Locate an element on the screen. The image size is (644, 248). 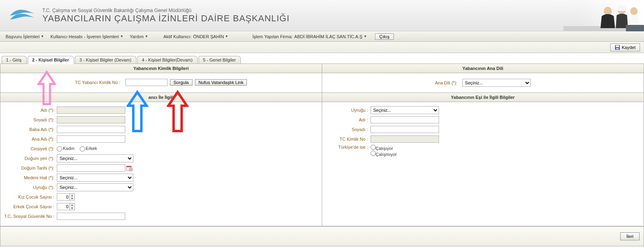
footer-bar: İleri is located at coordinates (322, 236).